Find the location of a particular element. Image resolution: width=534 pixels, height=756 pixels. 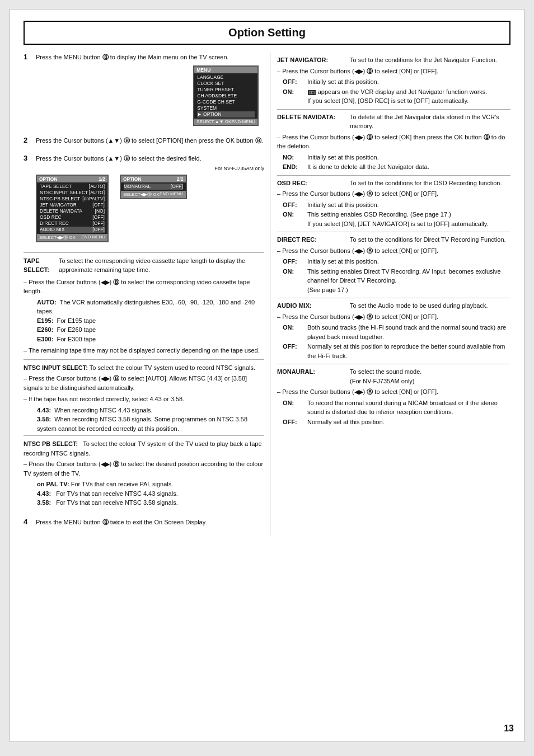

monaural-key: MONAURAL: is located at coordinates (313, 376).